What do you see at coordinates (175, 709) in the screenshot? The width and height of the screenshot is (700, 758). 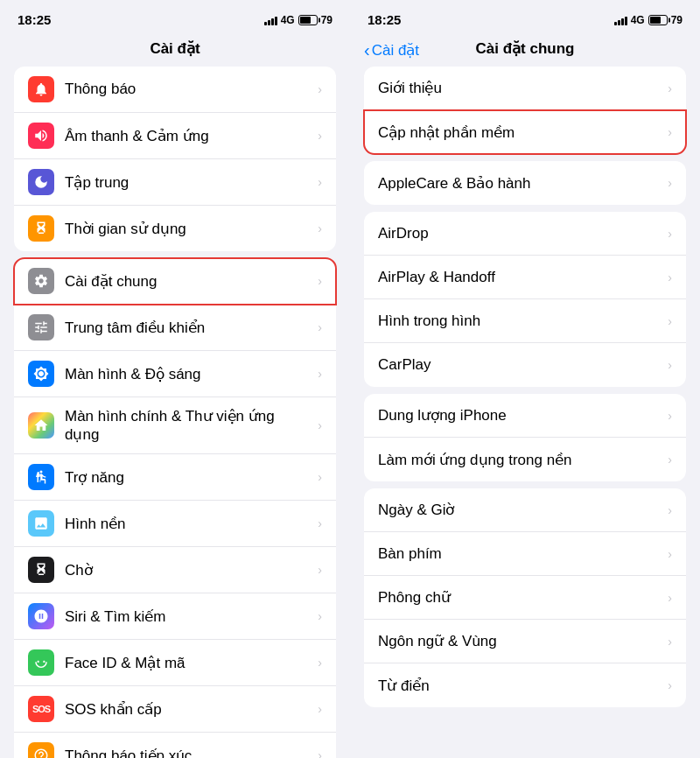 I see `item-sos: SOS SOS khẩn cấp ›` at bounding box center [175, 709].